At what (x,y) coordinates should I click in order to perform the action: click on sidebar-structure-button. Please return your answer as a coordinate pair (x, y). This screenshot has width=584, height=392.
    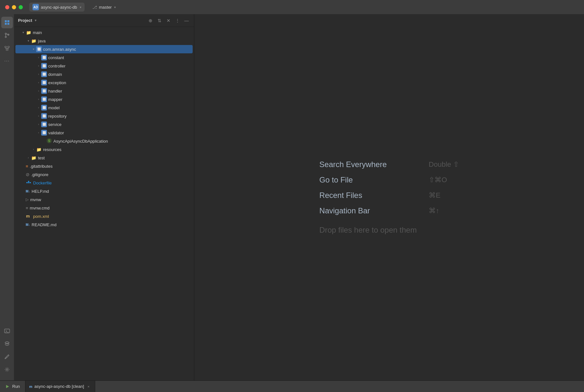
    Looking at the image, I should click on (7, 48).